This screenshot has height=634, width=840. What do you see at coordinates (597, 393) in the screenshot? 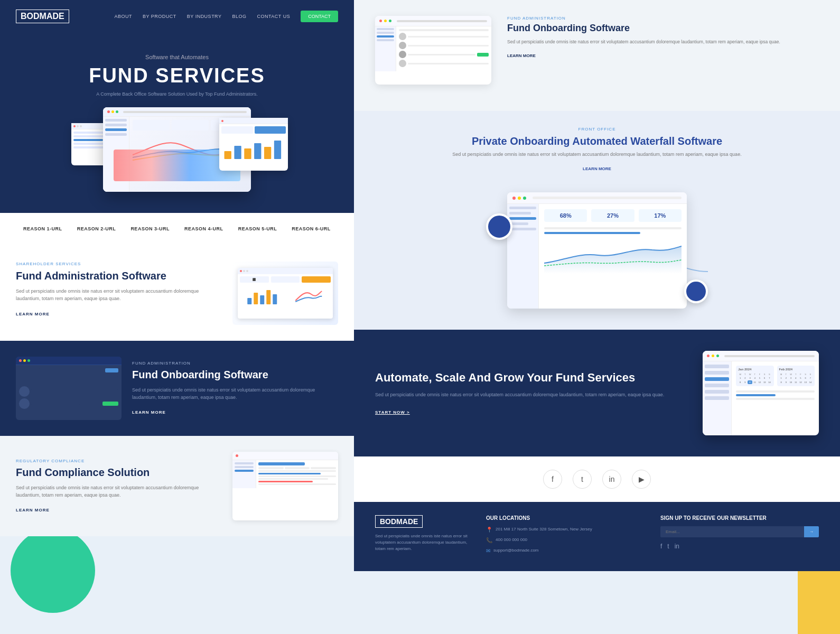
I see `automate-section: Automate, Scale And Grow Your Fund Servi…` at bounding box center [597, 393].